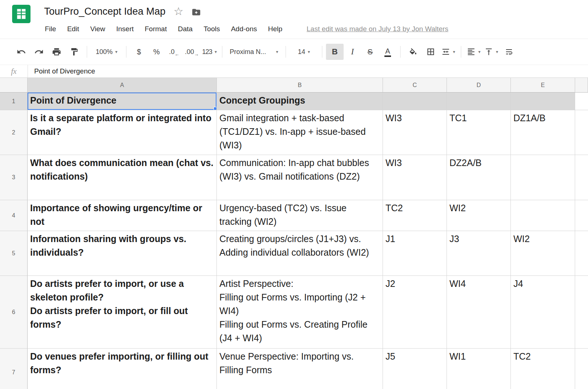 The image size is (588, 389). I want to click on cell-C2: WI3, so click(415, 133).